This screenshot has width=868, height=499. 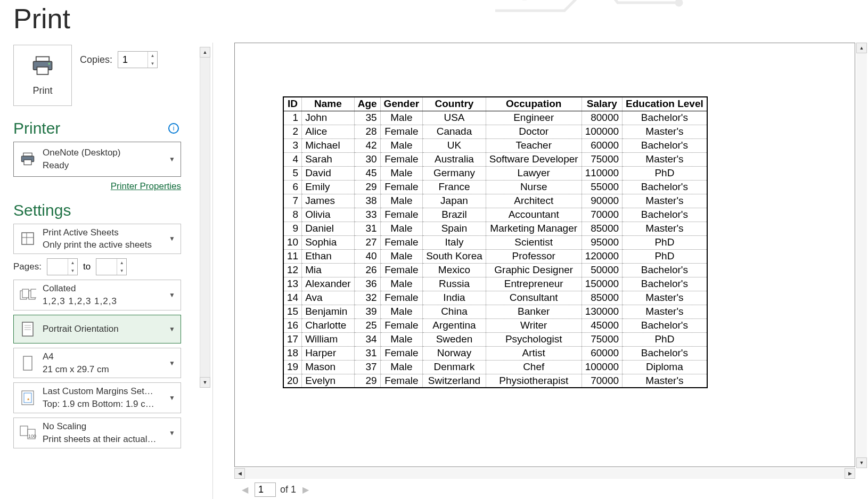 I want to click on table-cell: Emily, so click(x=328, y=187).